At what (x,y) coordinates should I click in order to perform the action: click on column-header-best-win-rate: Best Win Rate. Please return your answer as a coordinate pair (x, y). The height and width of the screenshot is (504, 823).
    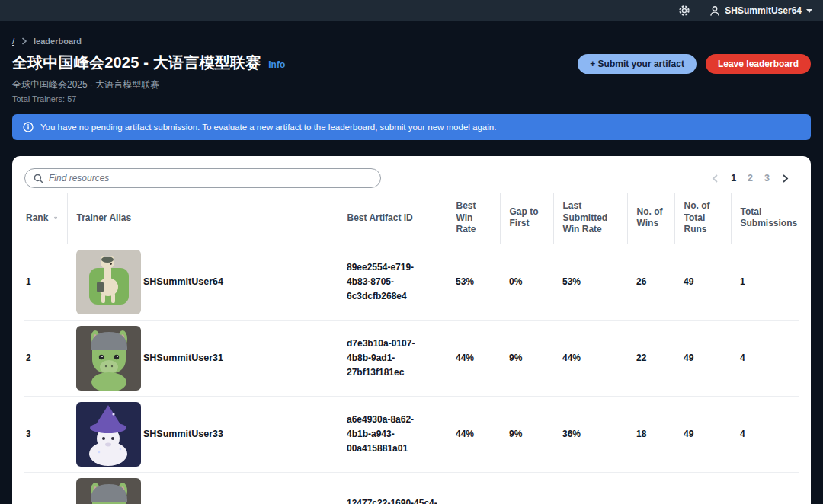
    Looking at the image, I should click on (473, 218).